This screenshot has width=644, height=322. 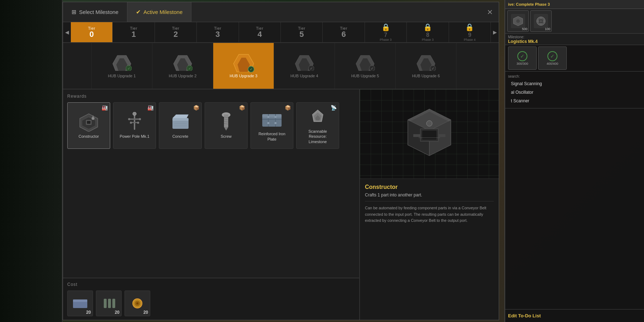 I want to click on milestone-hub1: ✓ HUB Upgrade 1, so click(x=122, y=66).